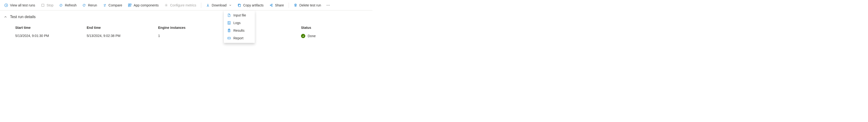 This screenshot has width=868, height=122. What do you see at coordinates (208, 5) in the screenshot?
I see `download-icon` at bounding box center [208, 5].